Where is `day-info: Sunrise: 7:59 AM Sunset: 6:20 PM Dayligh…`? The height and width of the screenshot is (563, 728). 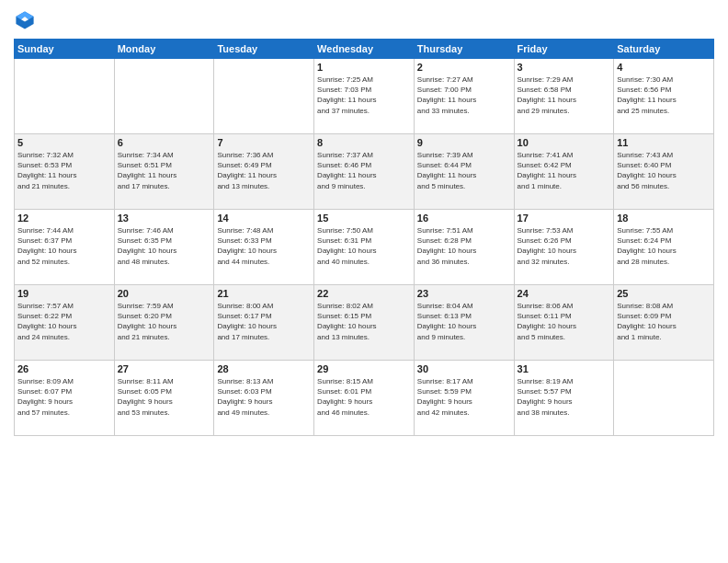 day-info: Sunrise: 7:59 AM Sunset: 6:20 PM Dayligh… is located at coordinates (165, 322).